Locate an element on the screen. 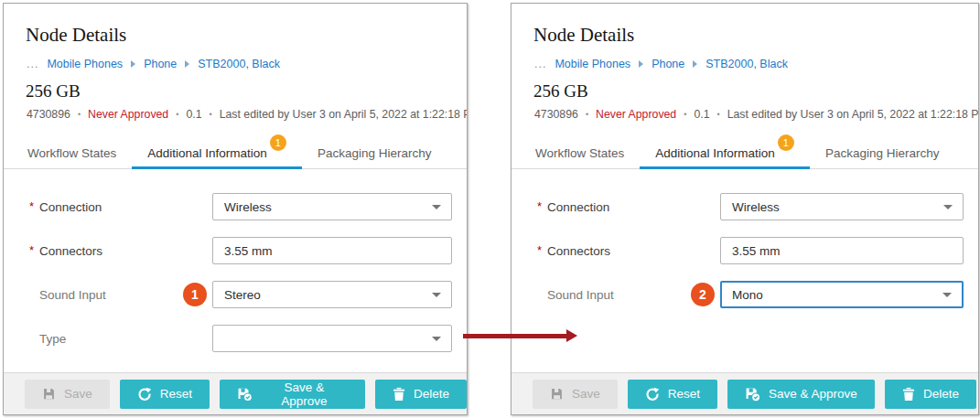  select-value: Stereo is located at coordinates (242, 295).